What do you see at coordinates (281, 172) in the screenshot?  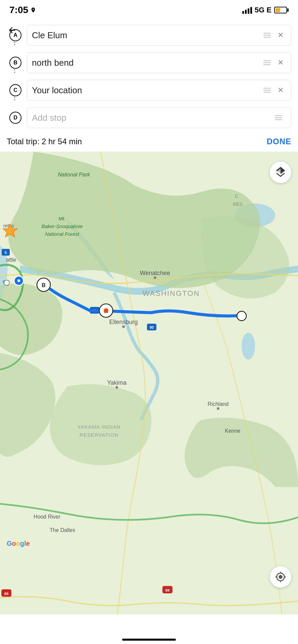 I see `layer-toggle-button` at bounding box center [281, 172].